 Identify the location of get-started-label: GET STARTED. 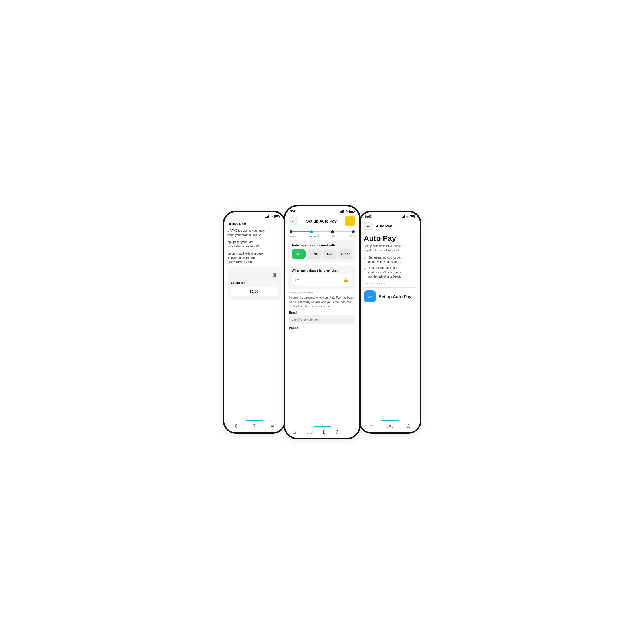
(390, 283).